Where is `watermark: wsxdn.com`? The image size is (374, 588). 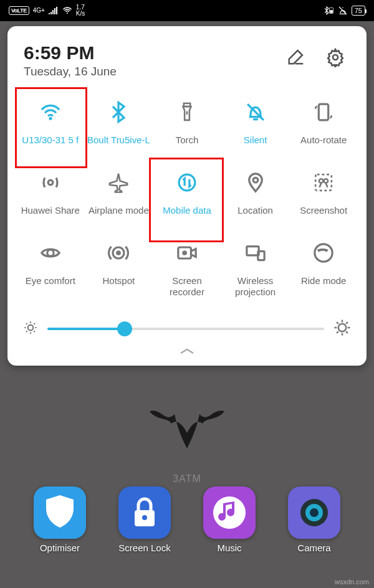 watermark: wsxdn.com is located at coordinates (352, 582).